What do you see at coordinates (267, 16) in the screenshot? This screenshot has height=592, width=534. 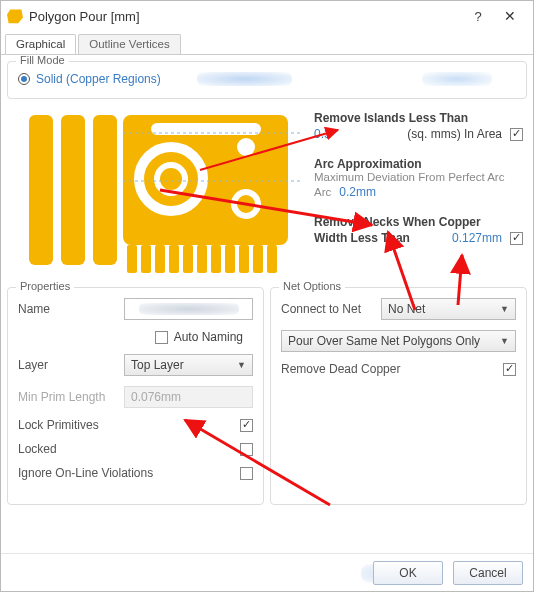 I see `titlebar: Polygon Pour [mm] ? ✕` at bounding box center [267, 16].